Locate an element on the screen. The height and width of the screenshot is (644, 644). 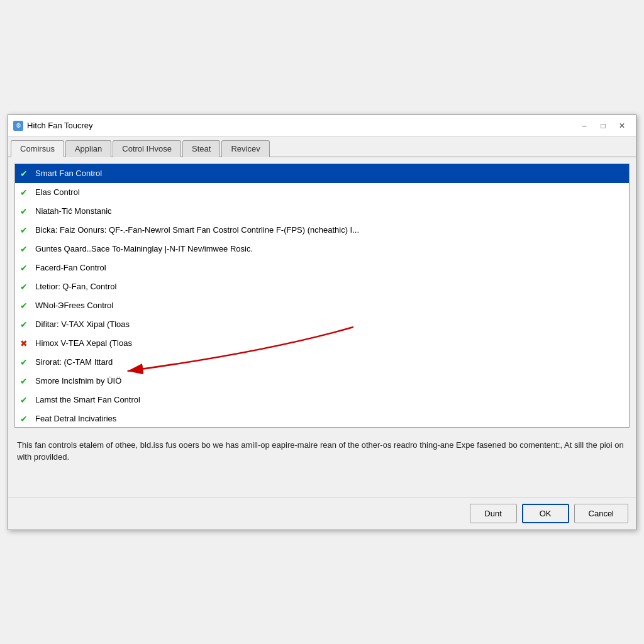
item-label: Sirorat: (C-TAM Ittard is located at coordinates (74, 362).